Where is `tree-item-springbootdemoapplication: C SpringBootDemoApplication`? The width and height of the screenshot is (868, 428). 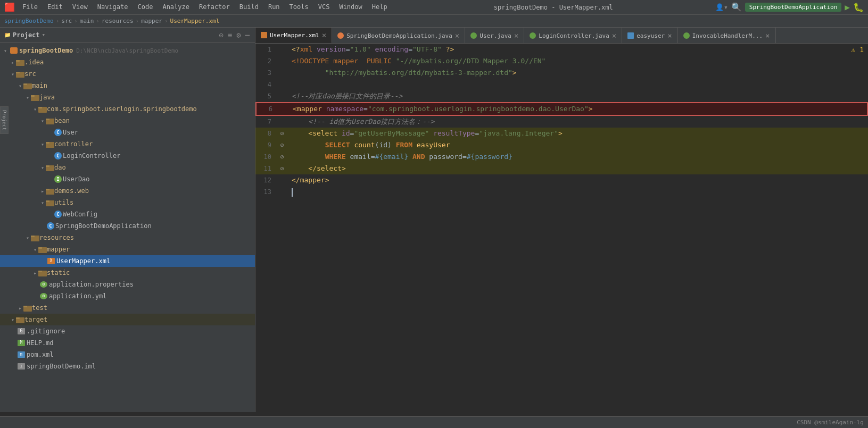 tree-item-springbootdemoapplication: C SpringBootDemoApplication is located at coordinates (128, 226).